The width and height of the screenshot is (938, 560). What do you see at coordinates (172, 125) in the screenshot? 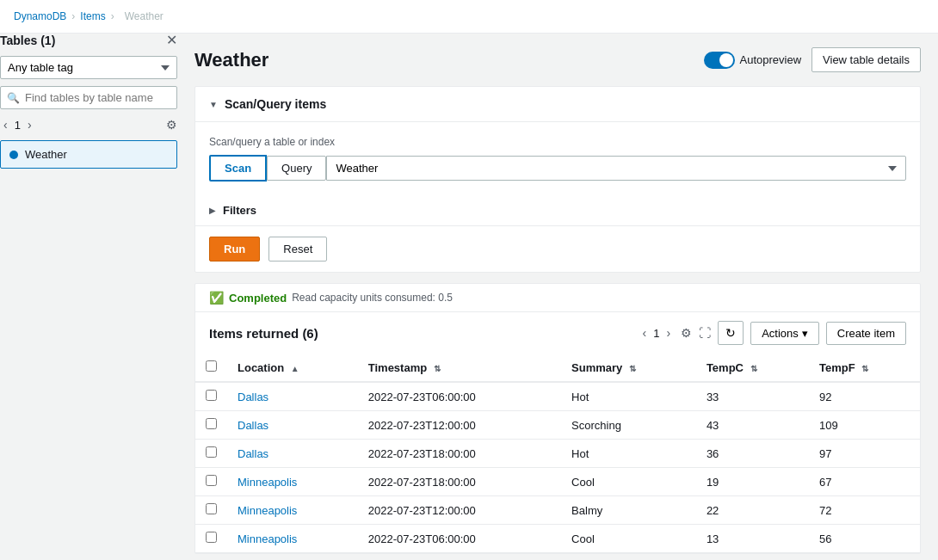
I see `settings-button: ⚙` at bounding box center [172, 125].